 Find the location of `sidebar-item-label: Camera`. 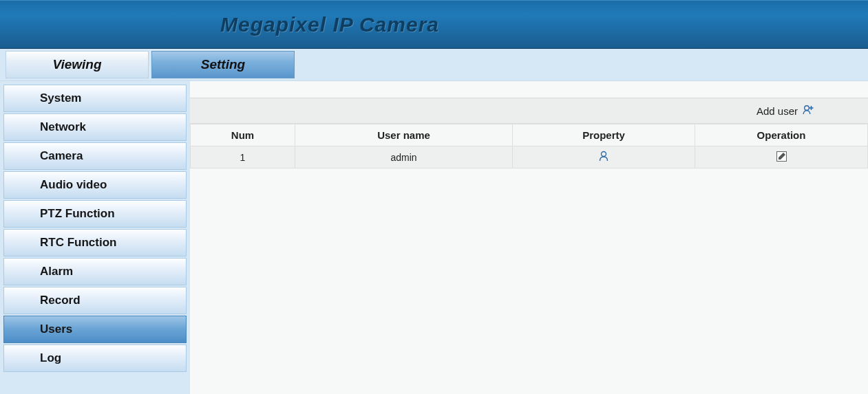

sidebar-item-label: Camera is located at coordinates (61, 156).